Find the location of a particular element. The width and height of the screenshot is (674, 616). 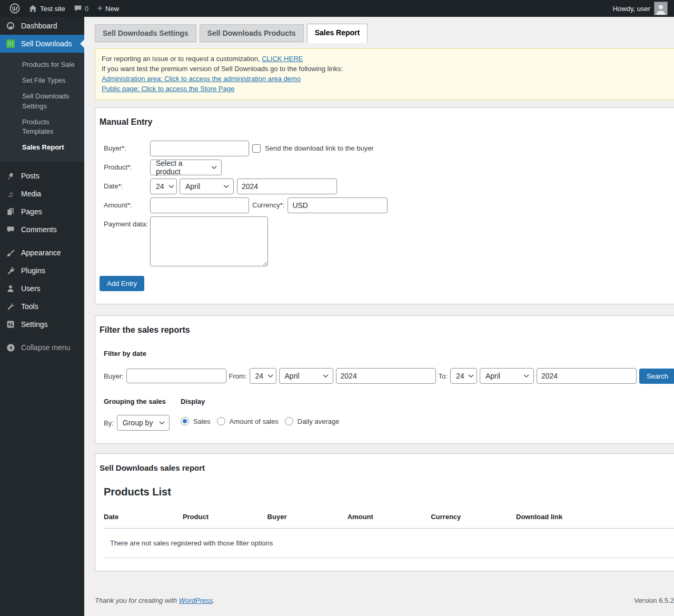

currency-input is located at coordinates (338, 205).